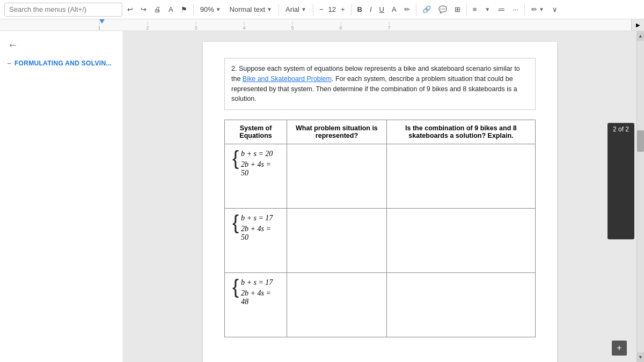  Describe the element at coordinates (380, 305) in the screenshot. I see `table-row: { b + s = 17 2b + 4s = 48` at that location.